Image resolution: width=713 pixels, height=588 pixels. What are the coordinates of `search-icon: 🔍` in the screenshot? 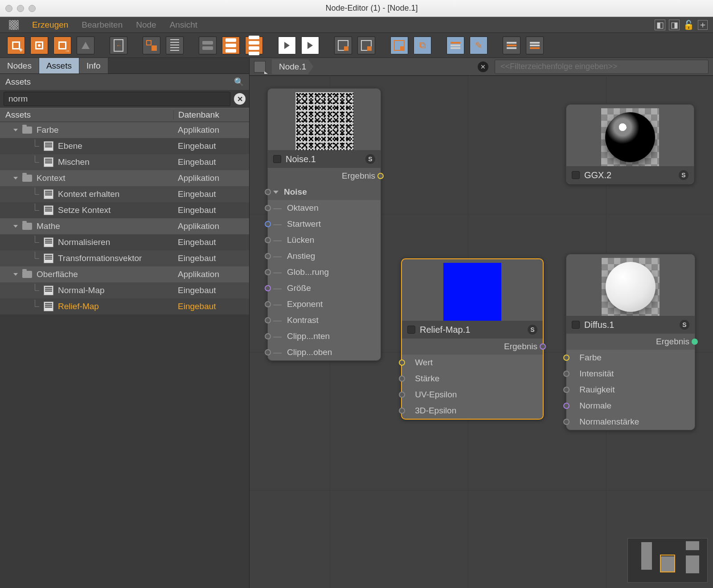 It's located at (239, 82).